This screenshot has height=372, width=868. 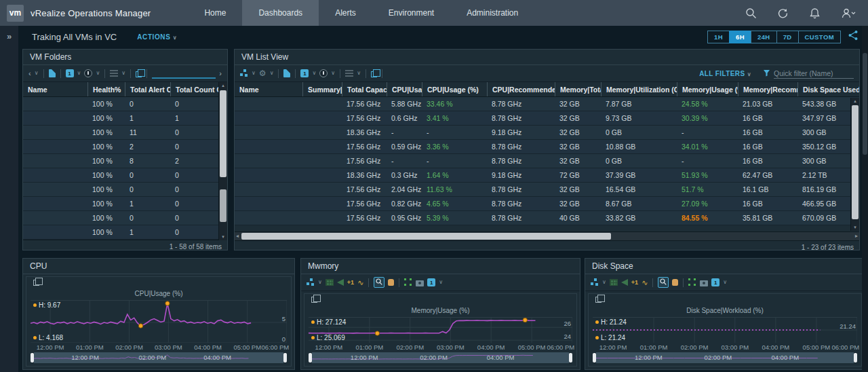 What do you see at coordinates (819, 37) in the screenshot?
I see `time-range-custom: CUSTOM` at bounding box center [819, 37].